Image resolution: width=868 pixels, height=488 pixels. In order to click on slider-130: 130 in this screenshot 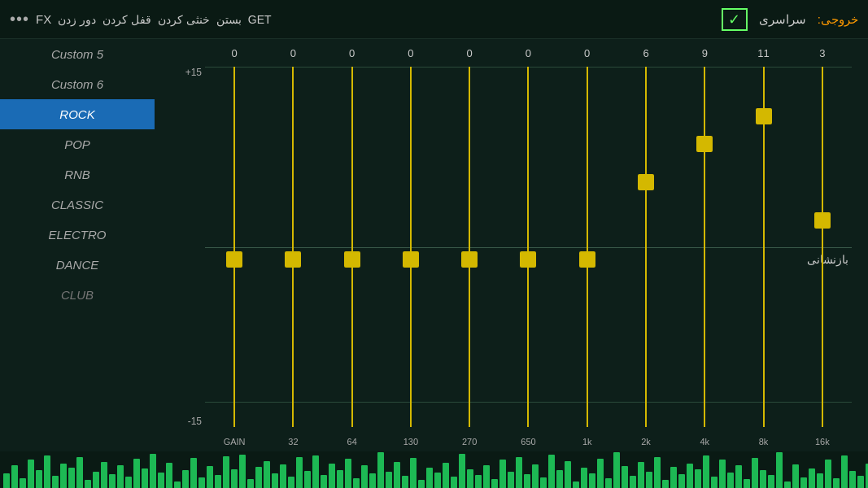, I will do `click(411, 259)`.